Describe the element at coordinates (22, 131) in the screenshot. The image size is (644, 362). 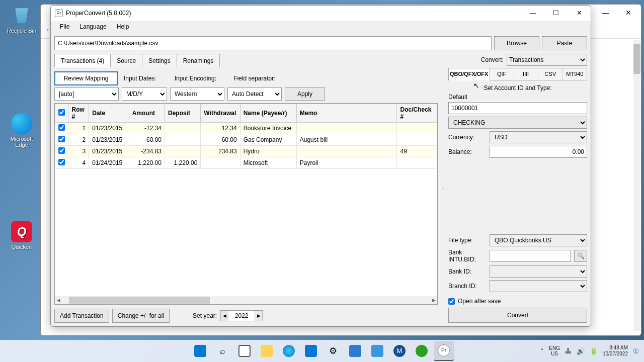
I see `edge-icon: Microsoft Edge` at that location.